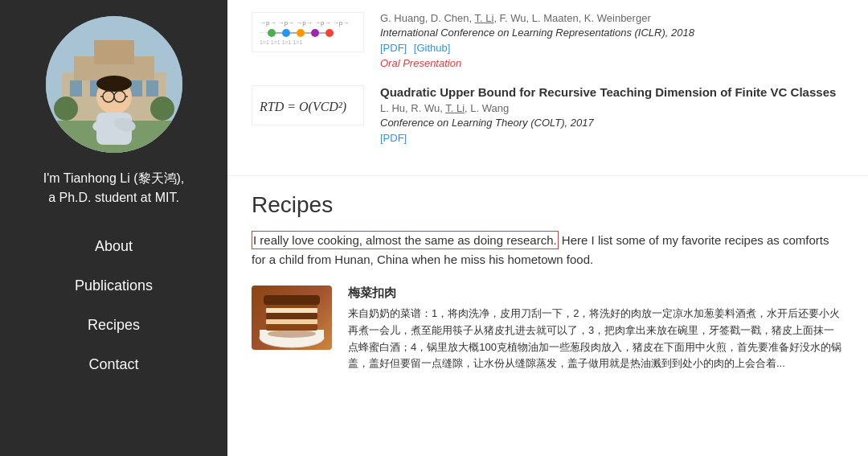 Image resolution: width=868 pixels, height=456 pixels. I want to click on svg-text: 1=1 1=1 1=1 1=1, so click(281, 42).